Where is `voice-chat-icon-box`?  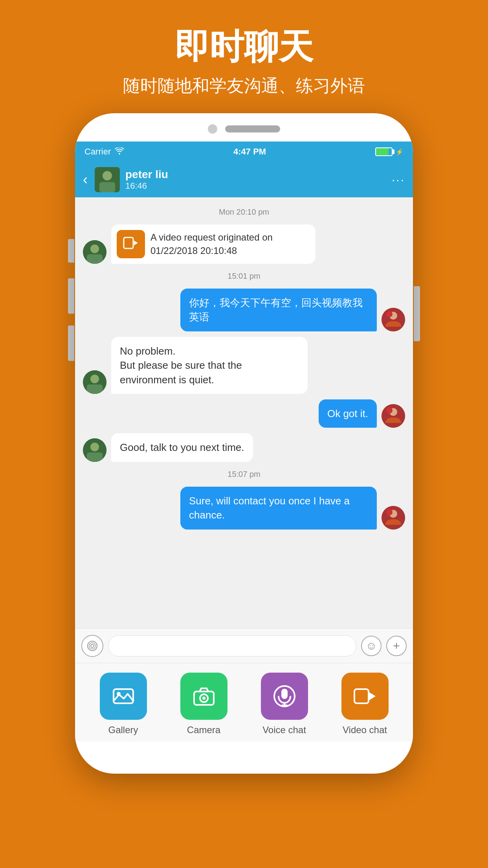
voice-chat-icon-box is located at coordinates (284, 696).